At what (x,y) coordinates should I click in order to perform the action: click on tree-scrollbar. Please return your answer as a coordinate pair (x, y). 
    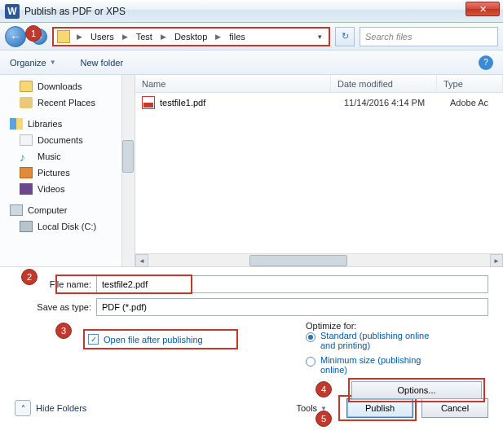
    Looking at the image, I should click on (128, 171).